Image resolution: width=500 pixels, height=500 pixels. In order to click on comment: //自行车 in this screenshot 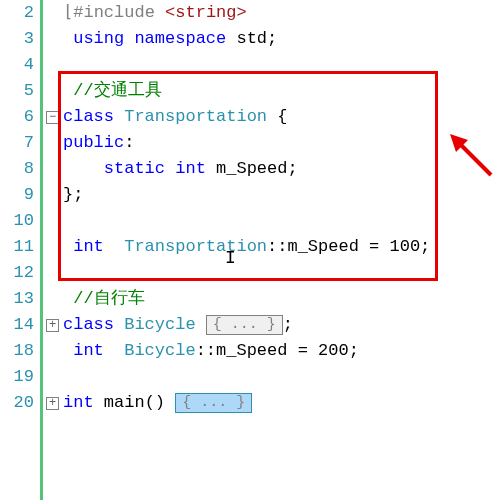, I will do `click(108, 298)`.